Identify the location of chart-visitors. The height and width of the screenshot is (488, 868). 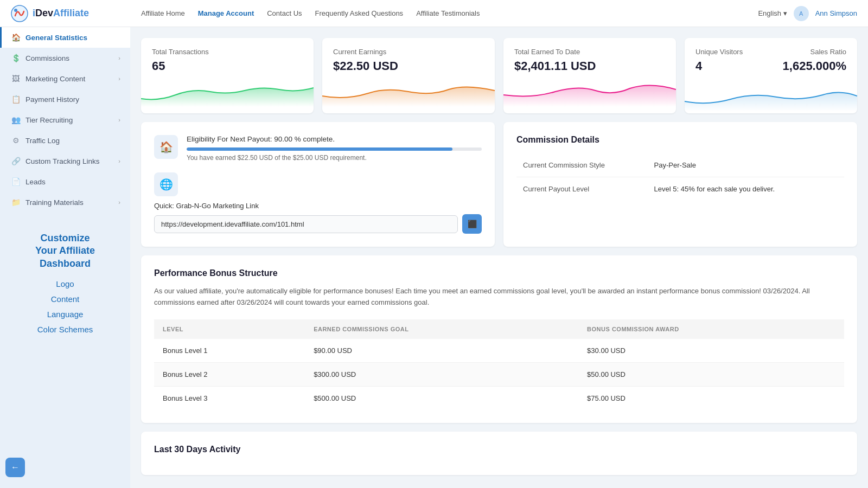
(771, 98).